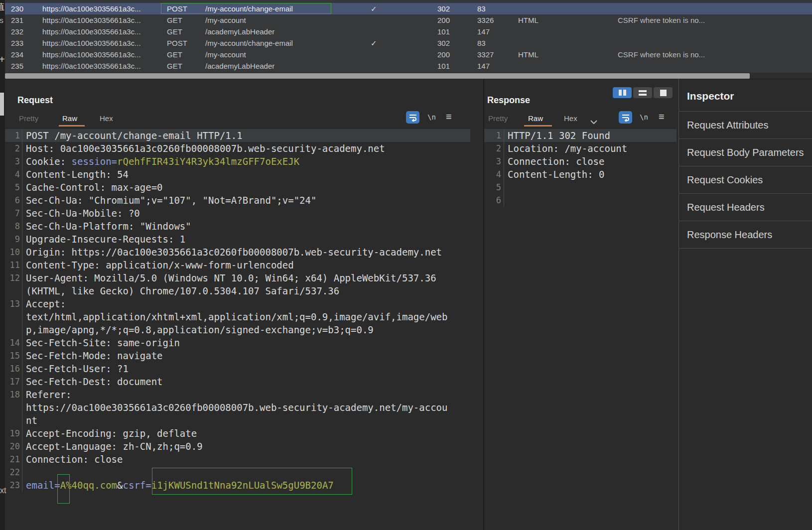  What do you see at coordinates (81, 213) in the screenshot?
I see `line-text: Sec-Ch-Ua-Mobile: ?0` at bounding box center [81, 213].